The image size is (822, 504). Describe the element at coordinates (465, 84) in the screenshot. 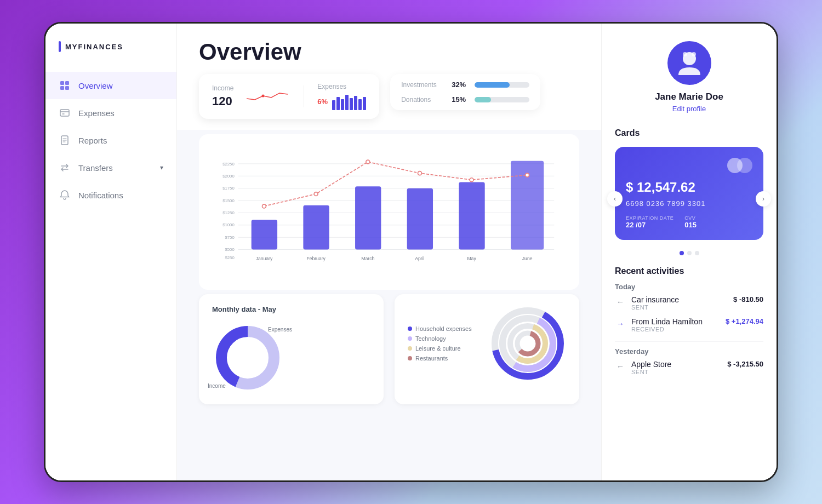

I see `investments-stat: Investments 32%` at that location.